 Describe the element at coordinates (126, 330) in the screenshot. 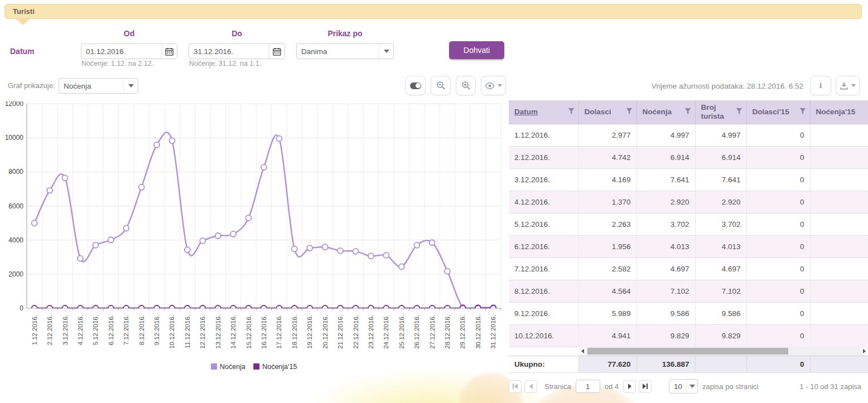

I see `svg-text: 7.12.2016.` at that location.